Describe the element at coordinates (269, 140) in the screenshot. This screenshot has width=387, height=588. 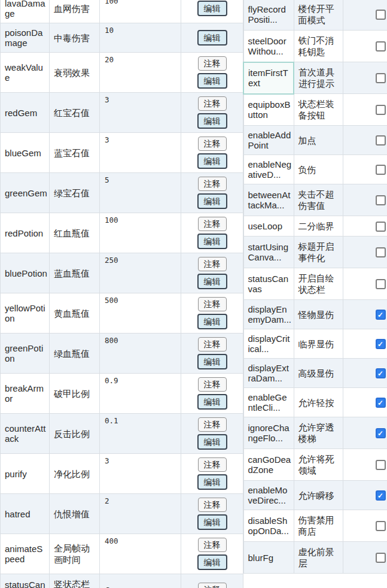
I see `field-key: enableAddPoint` at that location.